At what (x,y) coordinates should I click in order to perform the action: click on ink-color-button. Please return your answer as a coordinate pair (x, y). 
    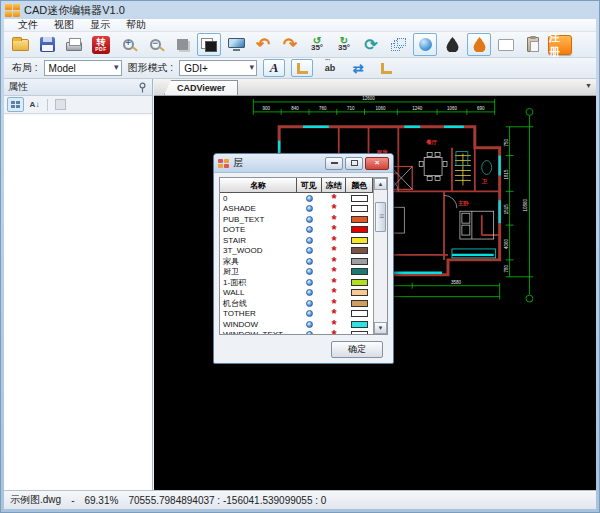
    Looking at the image, I should click on (479, 44).